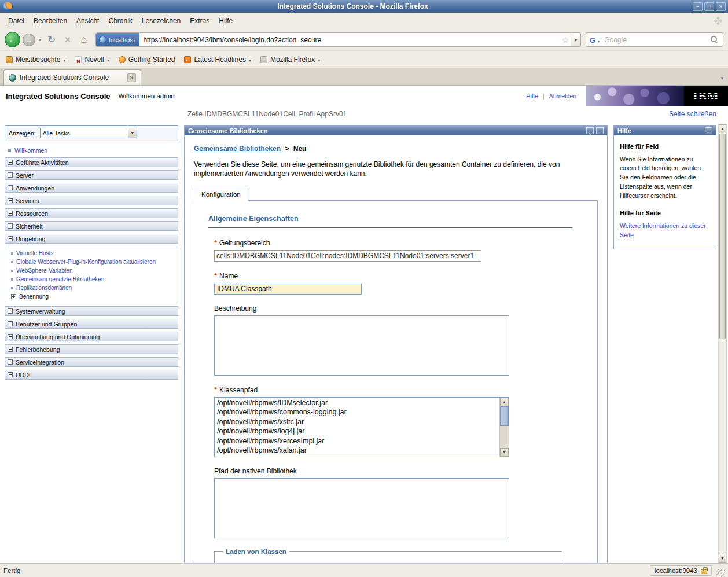 This screenshot has height=577, width=728. Describe the element at coordinates (709, 7) in the screenshot. I see `maximize-button` at that location.